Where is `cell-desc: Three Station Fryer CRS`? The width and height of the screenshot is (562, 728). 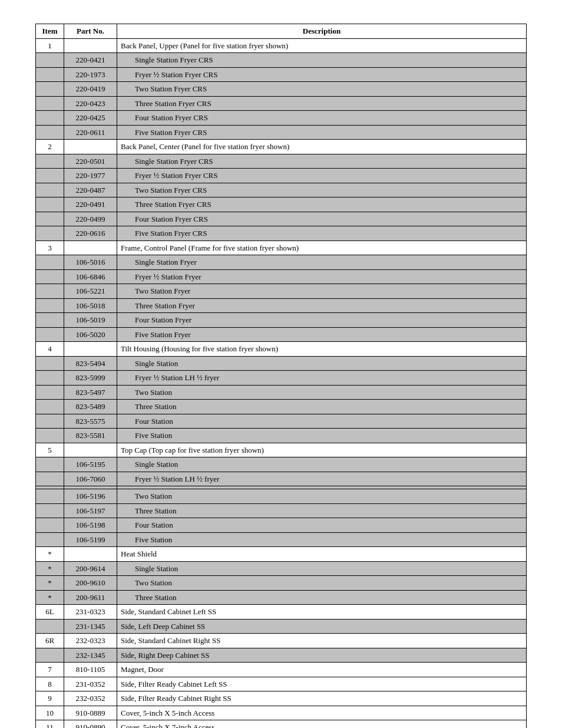 cell-desc: Three Station Fryer CRS is located at coordinates (322, 205).